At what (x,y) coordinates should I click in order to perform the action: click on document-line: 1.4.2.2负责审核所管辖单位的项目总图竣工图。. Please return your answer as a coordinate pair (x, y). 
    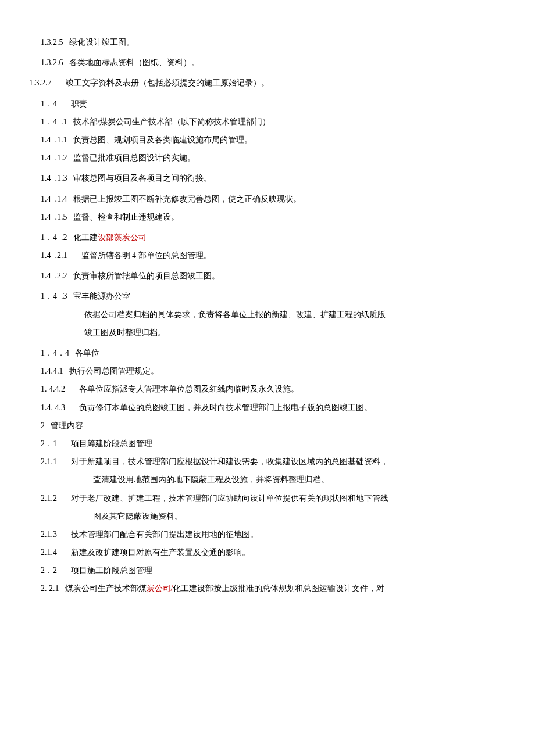
    Looking at the image, I should click on (268, 275).